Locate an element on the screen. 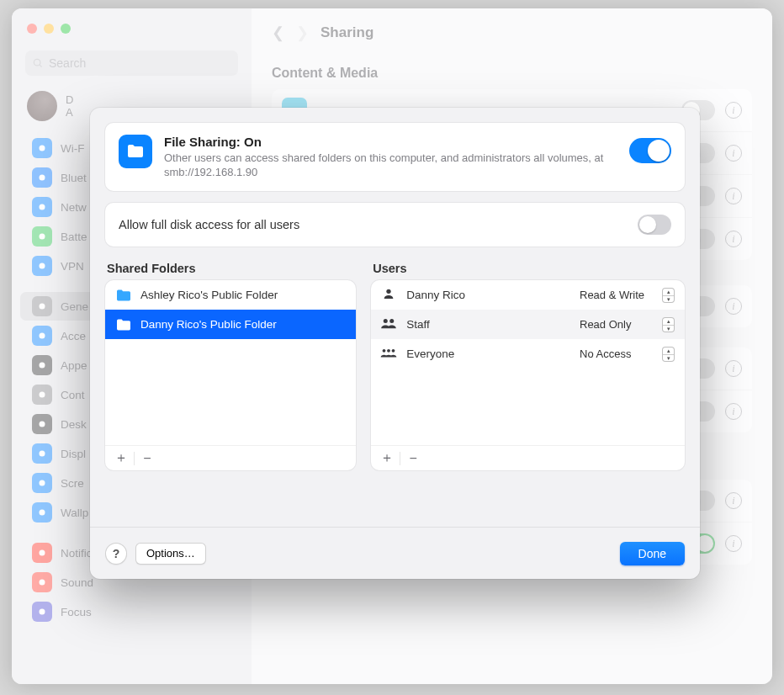  back-button: ❮ is located at coordinates (278, 33).